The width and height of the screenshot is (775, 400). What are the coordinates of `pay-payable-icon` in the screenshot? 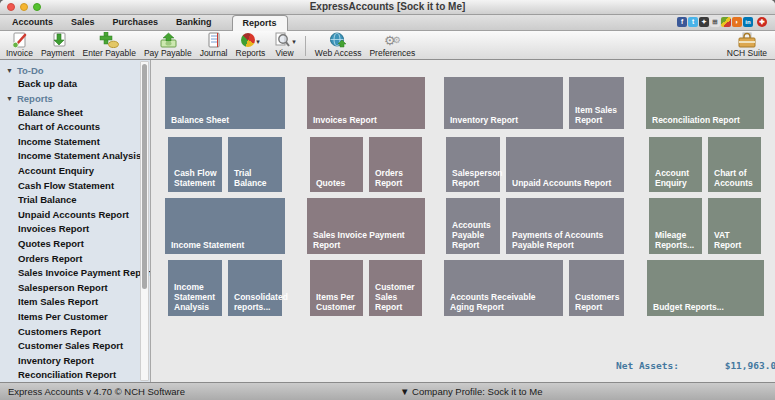 It's located at (168, 40).